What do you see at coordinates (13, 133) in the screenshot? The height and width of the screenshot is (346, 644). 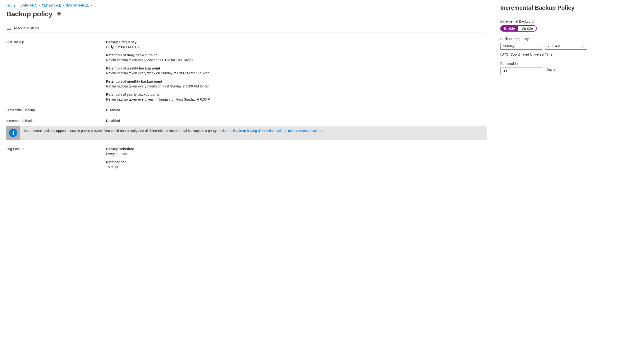 I see `info-icon` at bounding box center [13, 133].